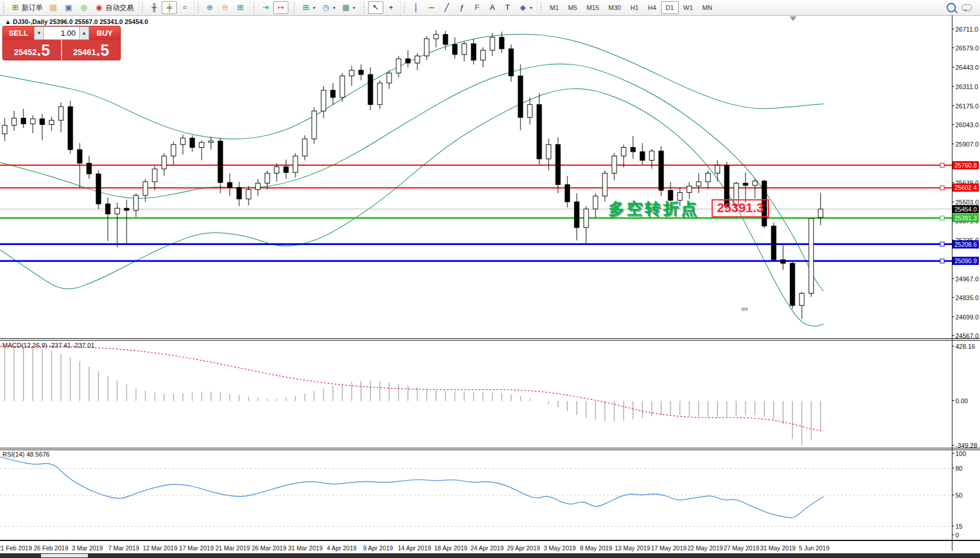 Image resolution: width=980 pixels, height=558 pixels. What do you see at coordinates (62, 33) in the screenshot?
I see `volume-input: 1.00` at bounding box center [62, 33].